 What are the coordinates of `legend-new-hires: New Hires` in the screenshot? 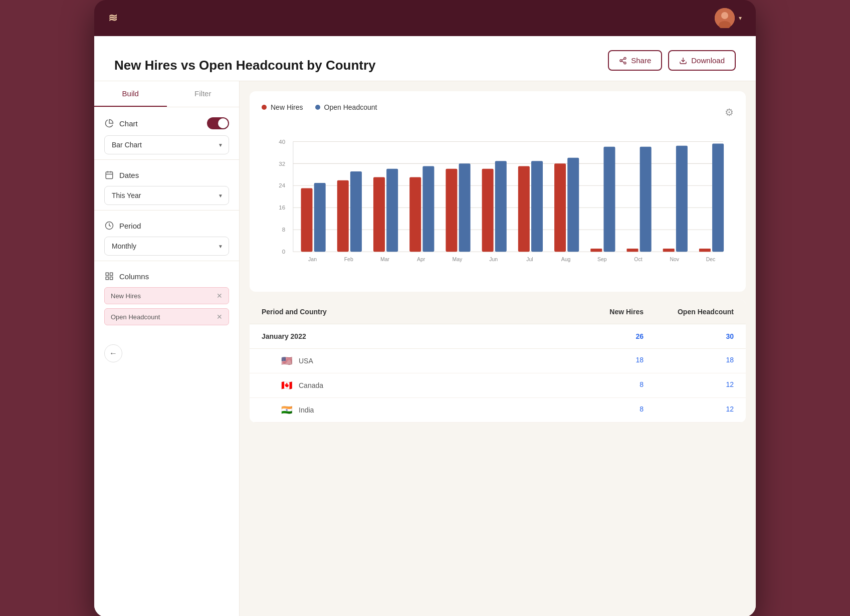 It's located at (283, 107).